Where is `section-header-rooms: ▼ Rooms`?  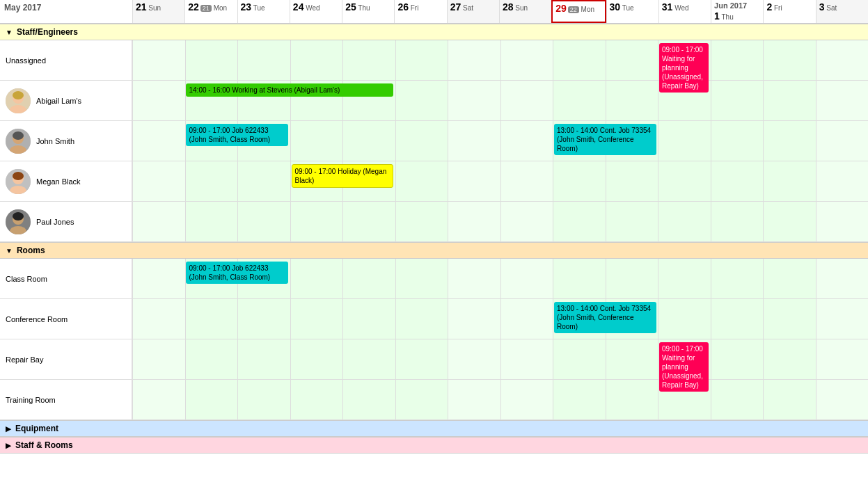 section-header-rooms: ▼ Rooms is located at coordinates (434, 250).